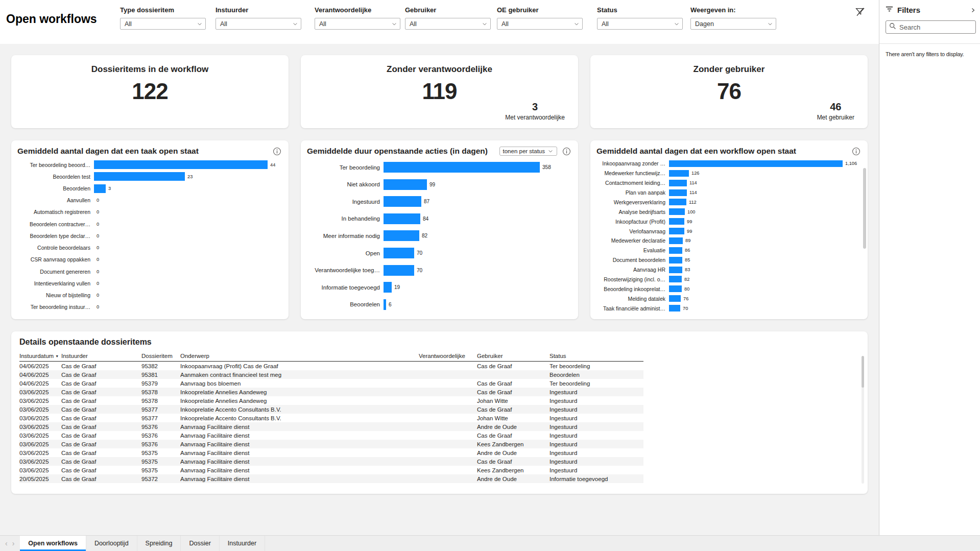 This screenshot has height=551, width=980. What do you see at coordinates (865, 236) in the screenshot?
I see `chart-scrollbar` at bounding box center [865, 236].